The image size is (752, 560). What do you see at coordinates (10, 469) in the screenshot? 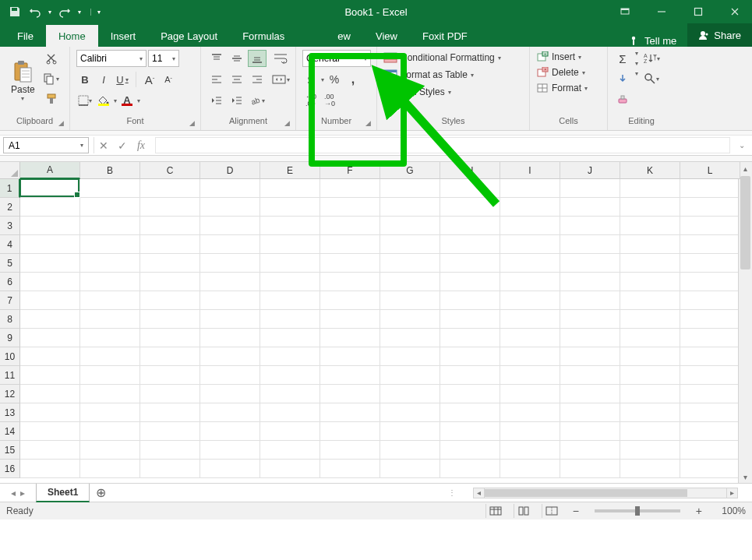
I see `row-header: 16` at bounding box center [10, 469].